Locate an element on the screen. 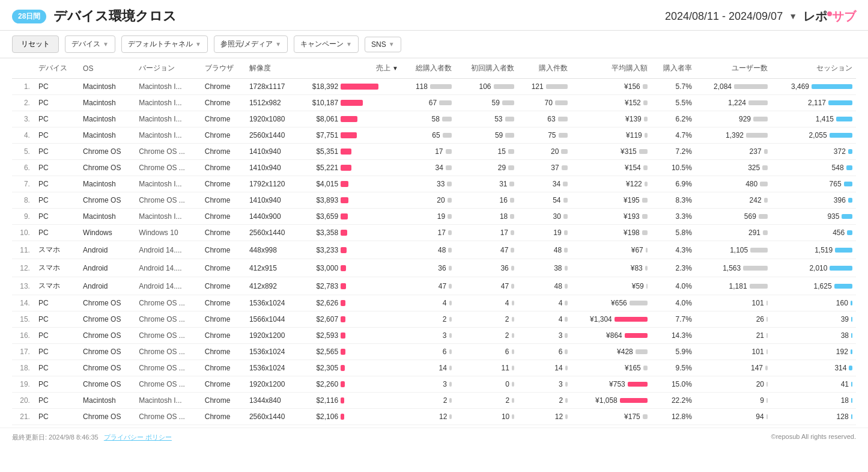 This screenshot has height=472, width=868. row-sale: $2,565 is located at coordinates (350, 352).